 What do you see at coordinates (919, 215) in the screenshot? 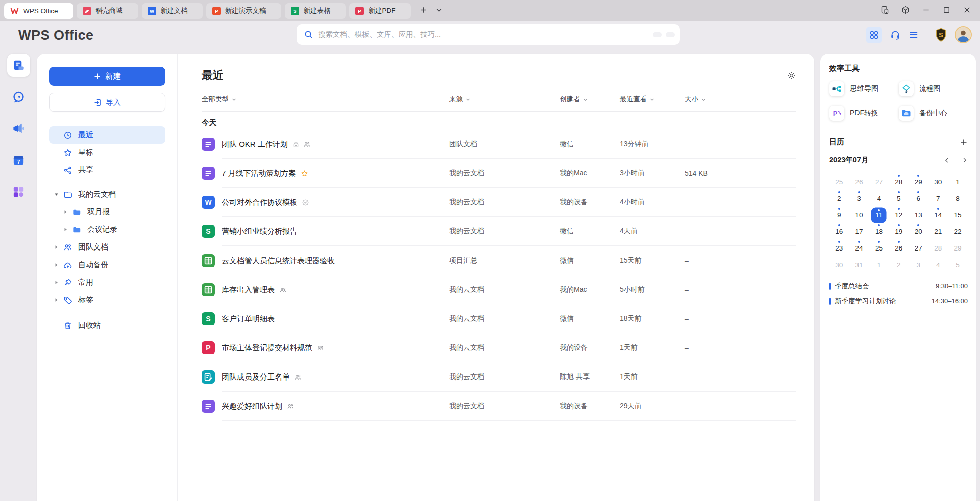
I see `calendar-day: 13` at bounding box center [919, 215].